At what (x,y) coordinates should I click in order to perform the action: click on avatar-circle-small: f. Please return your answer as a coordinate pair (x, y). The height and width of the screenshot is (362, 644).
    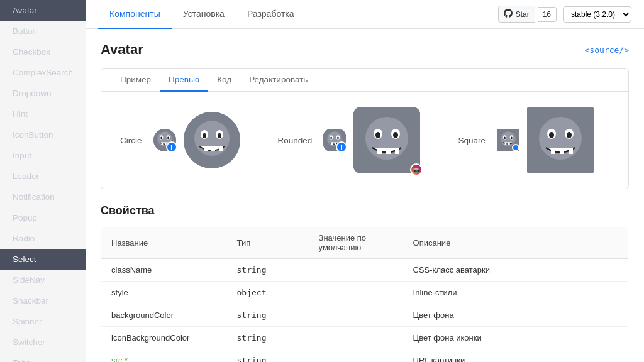
    Looking at the image, I should click on (165, 140).